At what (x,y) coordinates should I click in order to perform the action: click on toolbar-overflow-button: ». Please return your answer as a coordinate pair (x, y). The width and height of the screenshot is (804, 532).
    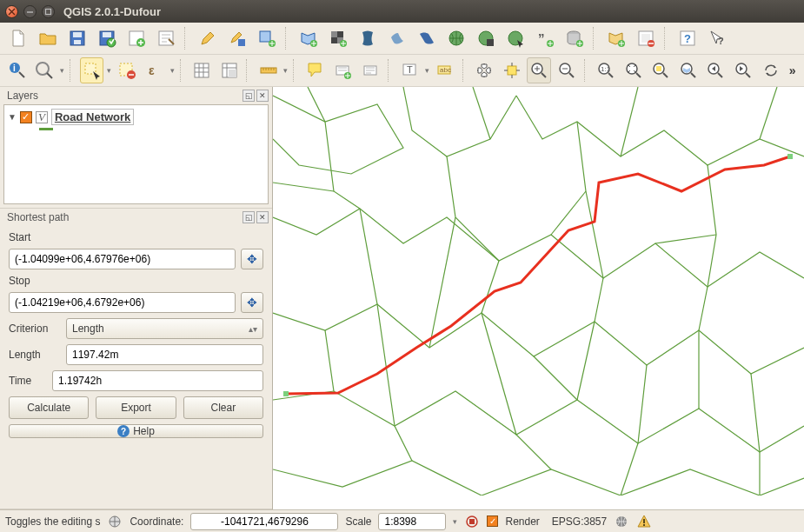
    Looking at the image, I should click on (793, 70).